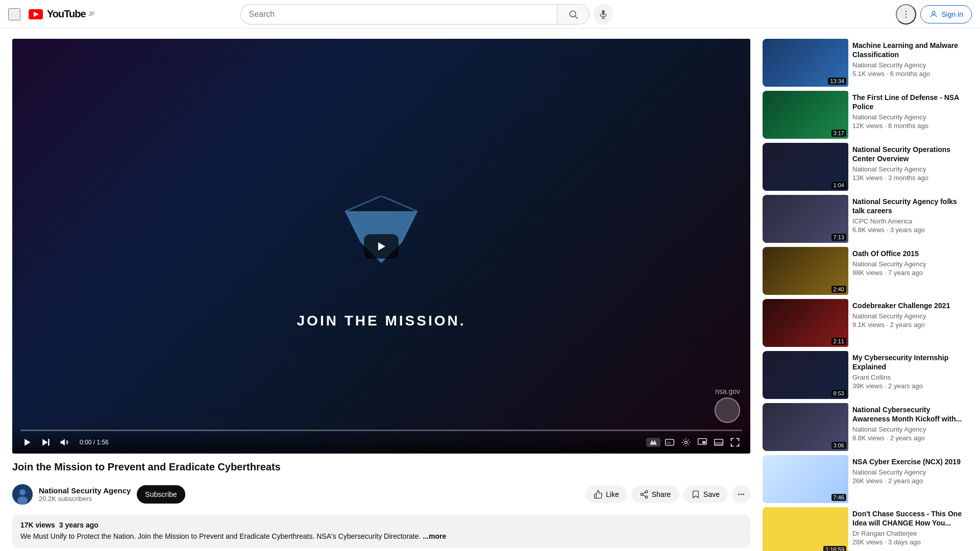 The image size is (980, 551). Describe the element at coordinates (805, 529) in the screenshot. I see `thumbnail-wrap: 1:16:59` at that location.